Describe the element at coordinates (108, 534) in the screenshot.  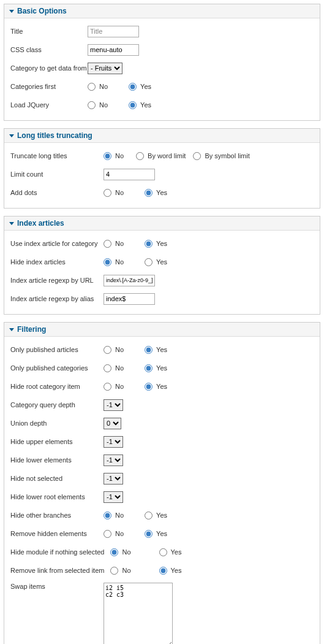
I see `remove-hidden-no` at that location.